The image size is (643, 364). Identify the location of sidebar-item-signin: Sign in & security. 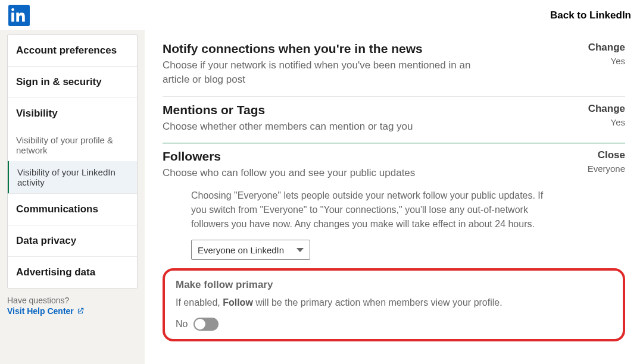
(73, 82).